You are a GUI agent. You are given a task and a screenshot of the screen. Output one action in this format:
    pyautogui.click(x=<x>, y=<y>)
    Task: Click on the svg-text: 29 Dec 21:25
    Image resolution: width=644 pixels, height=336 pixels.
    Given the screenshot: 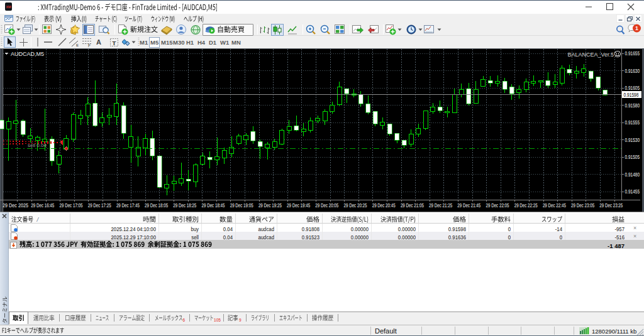 What is the action you would take?
    pyautogui.click(x=440, y=205)
    